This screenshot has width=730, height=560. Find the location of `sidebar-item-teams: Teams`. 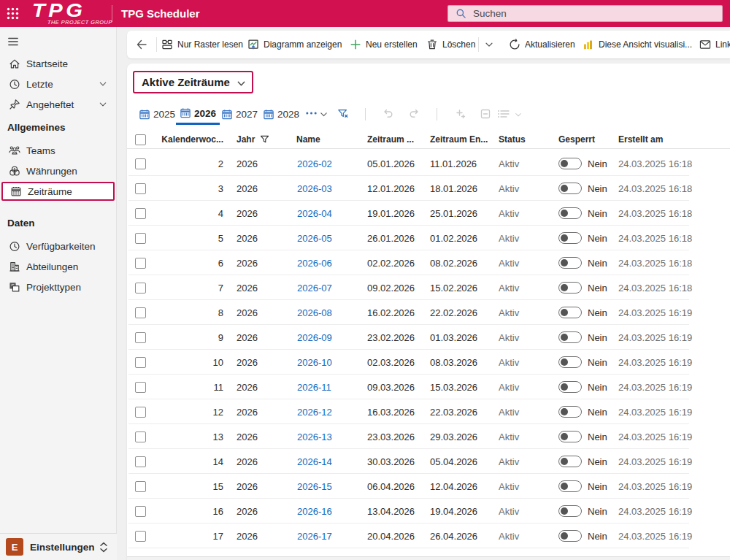

sidebar-item-teams: Teams is located at coordinates (58, 150).